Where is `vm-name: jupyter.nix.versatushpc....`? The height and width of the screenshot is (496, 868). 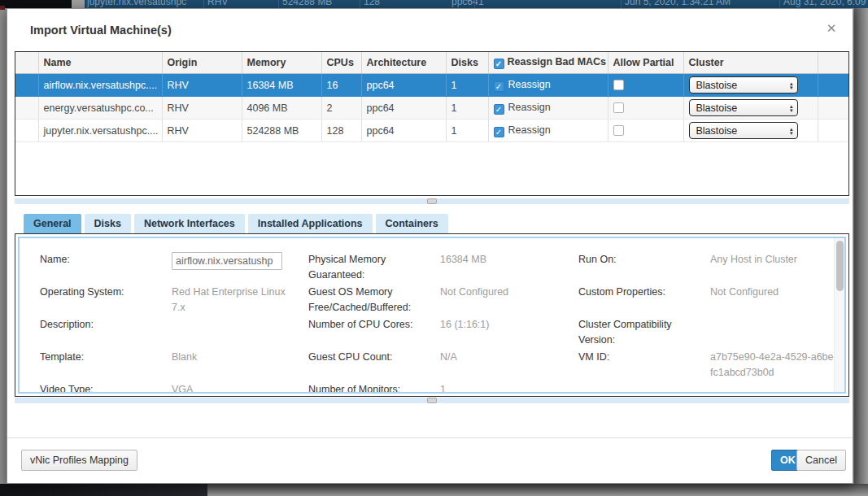 vm-name: jupyter.nix.versatushpc.... is located at coordinates (100, 131).